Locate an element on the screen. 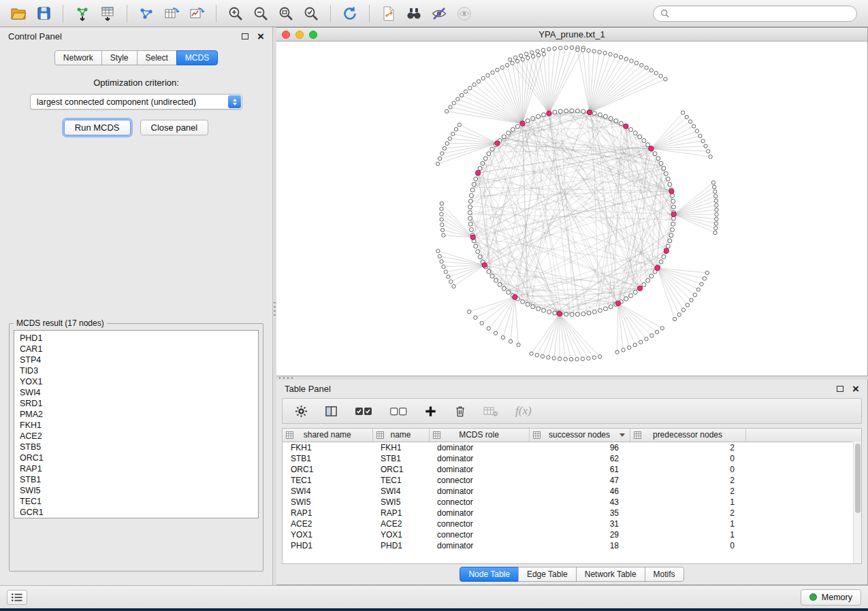 Image resolution: width=868 pixels, height=611 pixels. task-history-button is located at coordinates (17, 597).